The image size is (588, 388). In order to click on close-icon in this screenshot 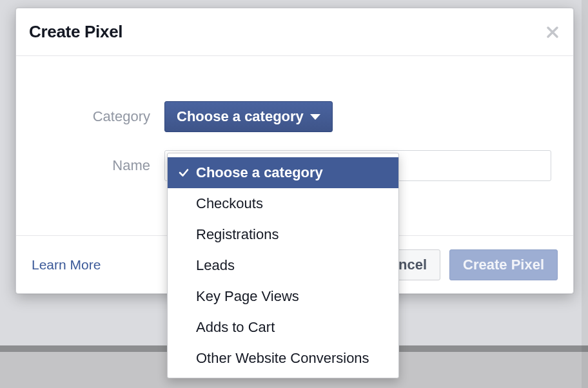, I will do `click(553, 32)`.